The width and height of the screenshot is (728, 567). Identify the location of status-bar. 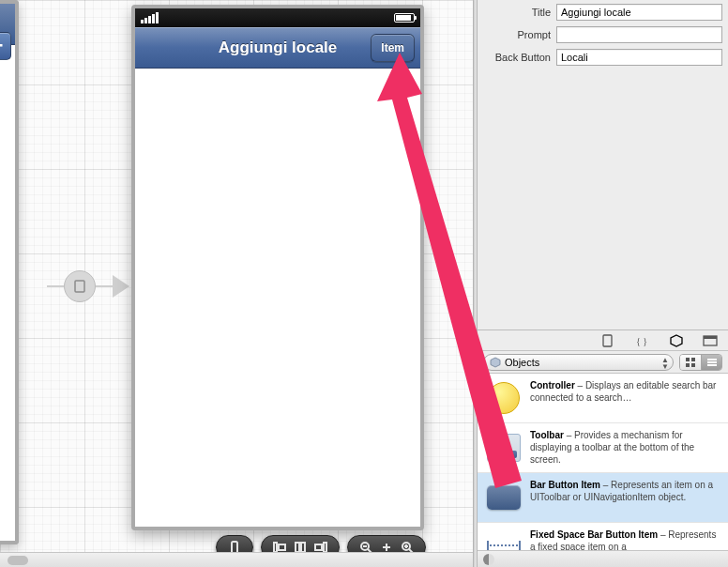
(278, 18).